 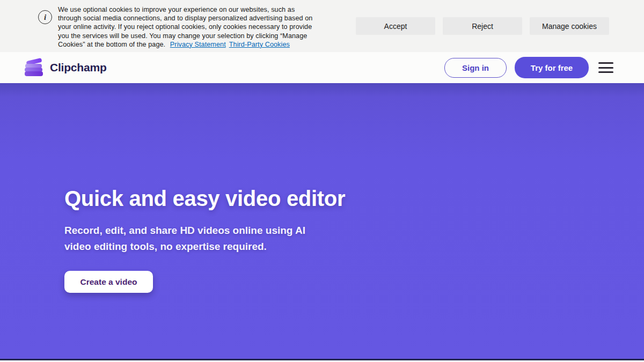 I want to click on hero-subtitle-line: video editing tools, no expertise requir…, so click(x=185, y=247).